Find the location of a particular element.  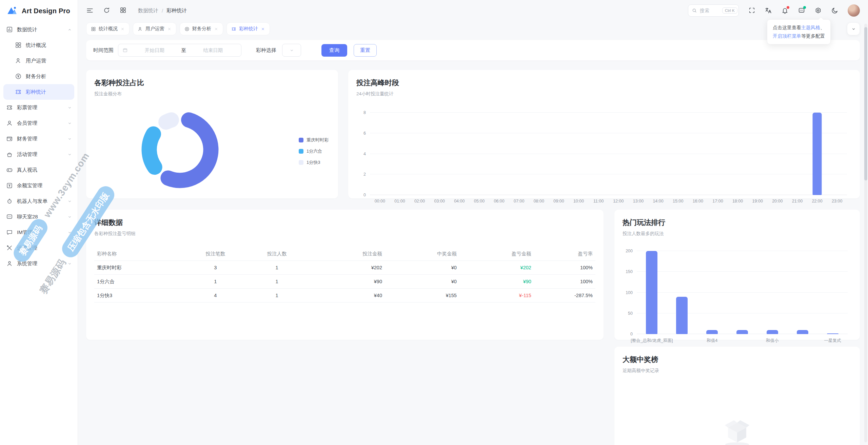

x-axis-label: 18:00 is located at coordinates (738, 201).